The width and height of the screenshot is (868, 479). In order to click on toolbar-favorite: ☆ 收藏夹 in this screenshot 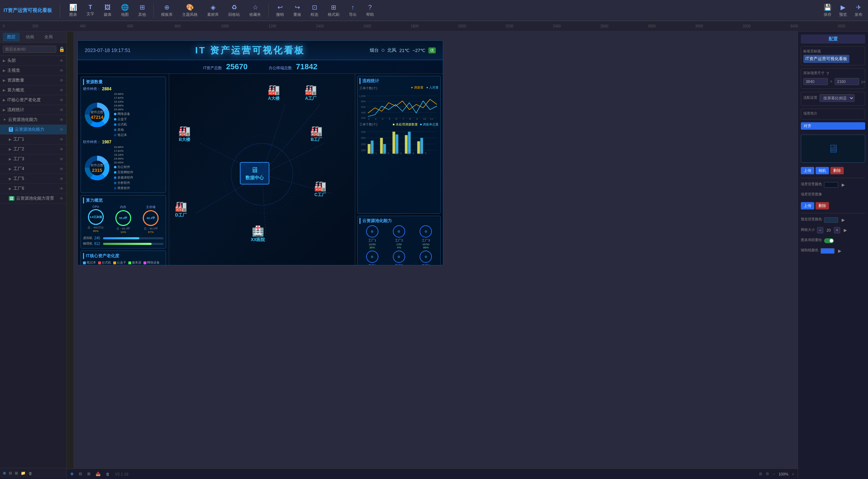, I will do `click(255, 11)`.